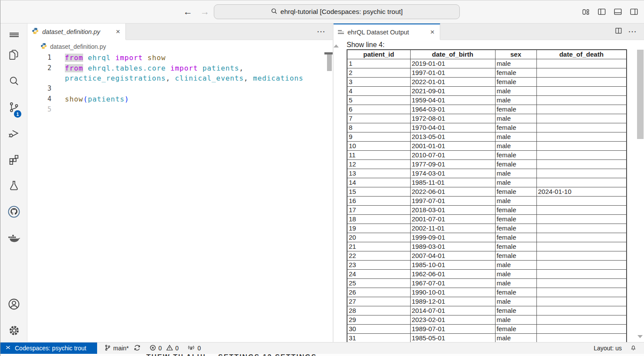 The width and height of the screenshot is (644, 356). Describe the element at coordinates (453, 256) in the screenshot. I see `table-cell: 2007-04-01` at that location.